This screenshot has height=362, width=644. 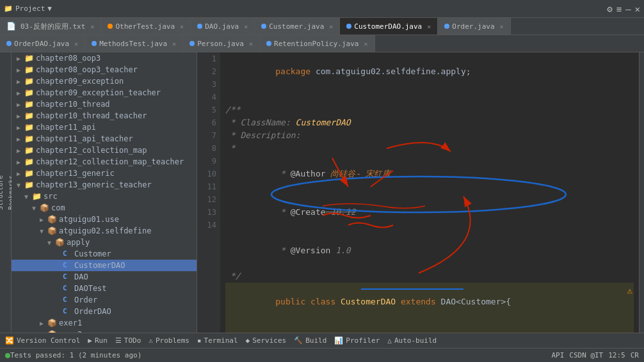 What do you see at coordinates (429, 27) in the screenshot?
I see `tab-close-customerdao: ✕` at bounding box center [429, 27].